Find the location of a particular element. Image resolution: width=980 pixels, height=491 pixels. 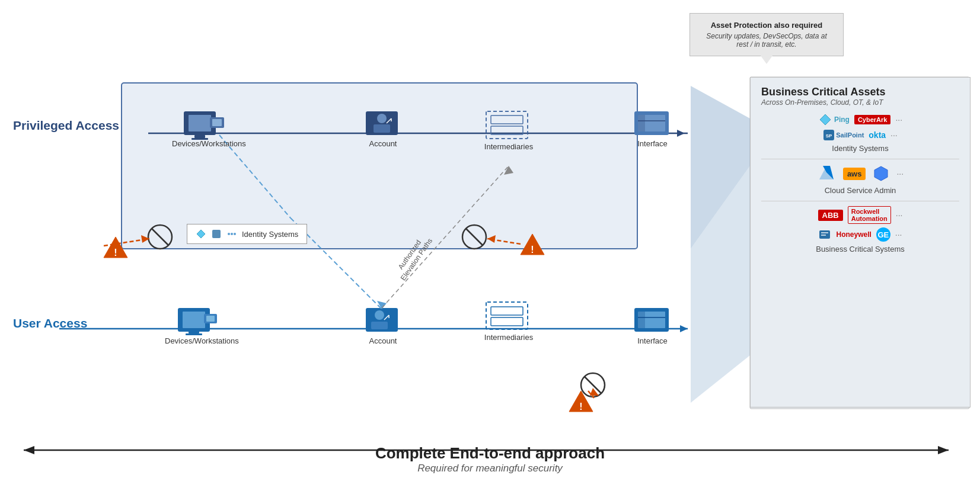

bca-subtitle: Across On-Premises, Cloud, OT, & IoT is located at coordinates (860, 102).